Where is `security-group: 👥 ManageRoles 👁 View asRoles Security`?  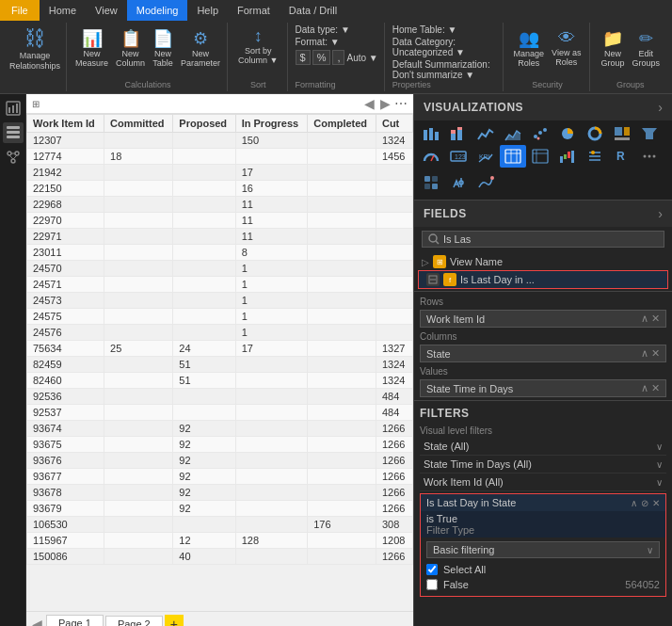 security-group: 👥 ManageRoles 👁 View asRoles Security is located at coordinates (548, 56).